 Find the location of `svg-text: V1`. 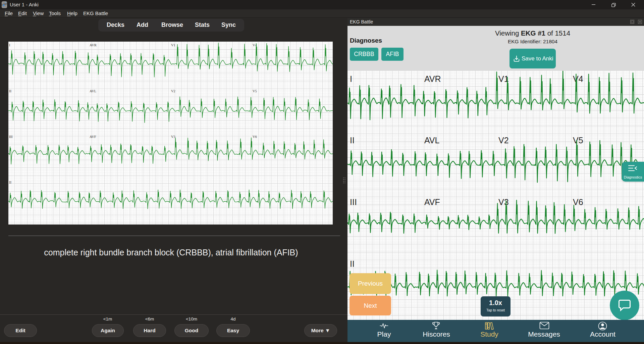

svg-text: V1 is located at coordinates (173, 45).